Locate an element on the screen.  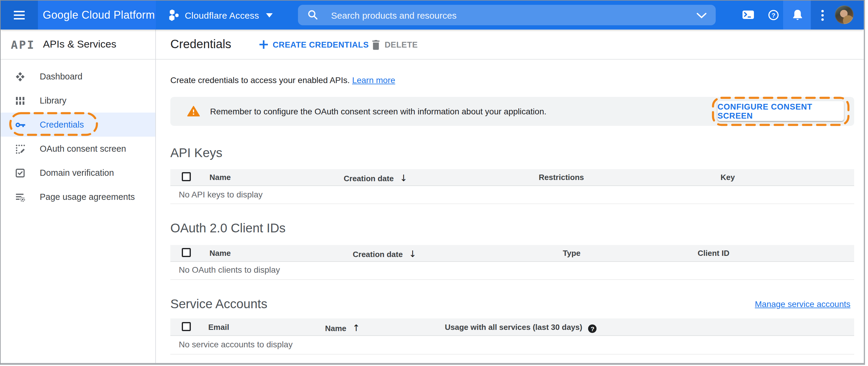
api-keys-heading: API Keys is located at coordinates (196, 153).